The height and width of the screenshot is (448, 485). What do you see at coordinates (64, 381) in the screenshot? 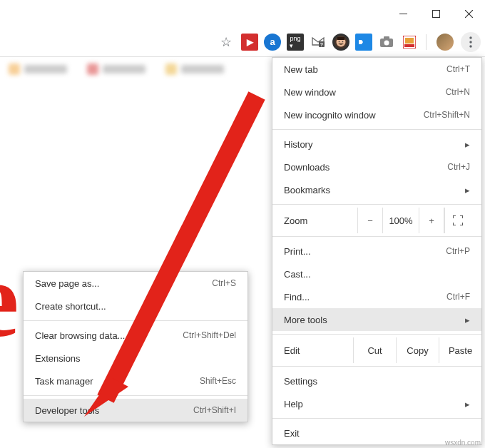
I see `menu-label: Task manager` at bounding box center [64, 381].